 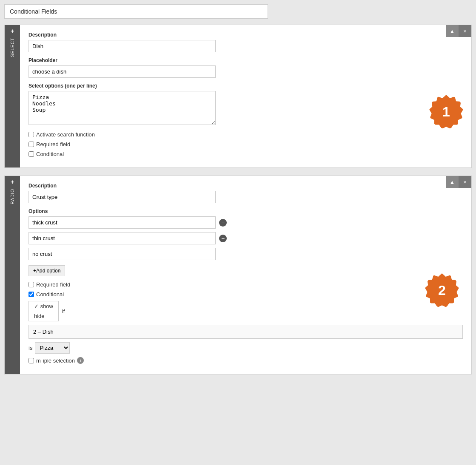 What do you see at coordinates (31, 348) in the screenshot?
I see `is-label: is` at bounding box center [31, 348].